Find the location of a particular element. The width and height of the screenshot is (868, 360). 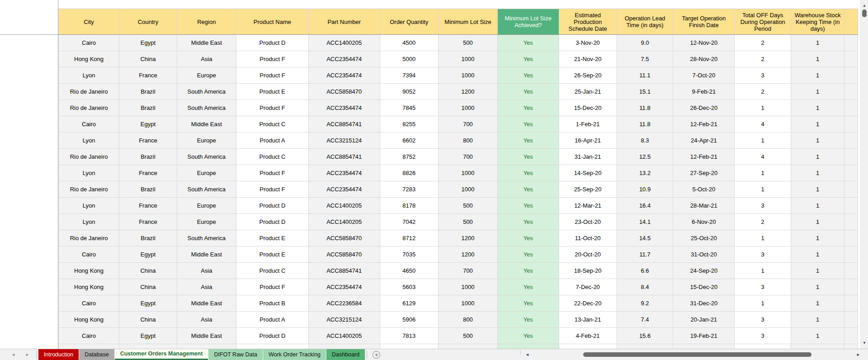

table-cell: 14.1 is located at coordinates (645, 222).